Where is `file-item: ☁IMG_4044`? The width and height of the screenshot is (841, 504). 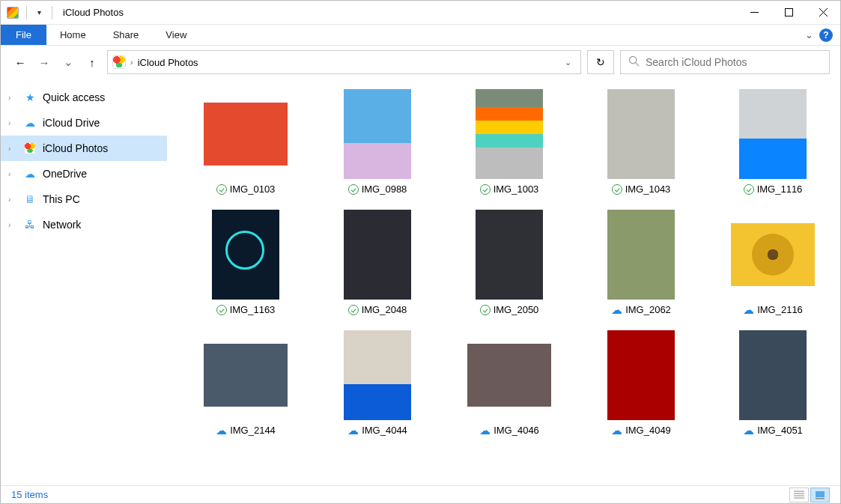 file-item: ☁IMG_4044 is located at coordinates (377, 383).